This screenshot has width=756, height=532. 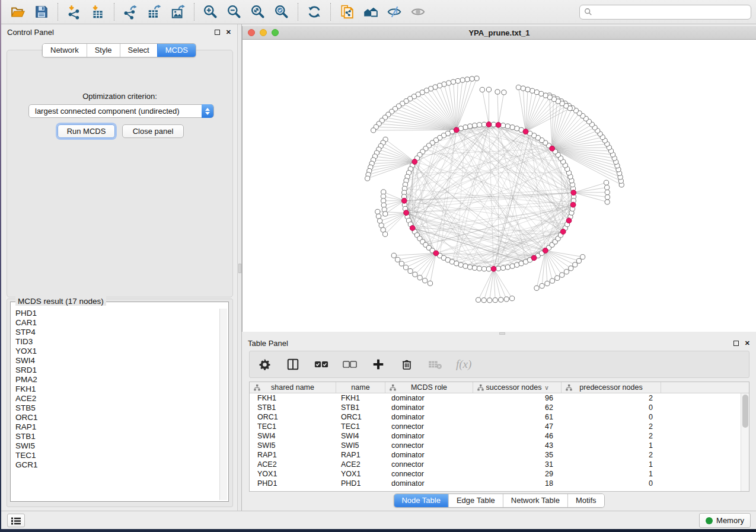 What do you see at coordinates (115, 456) in the screenshot?
I see `mcds-result-item: TEC1` at bounding box center [115, 456].